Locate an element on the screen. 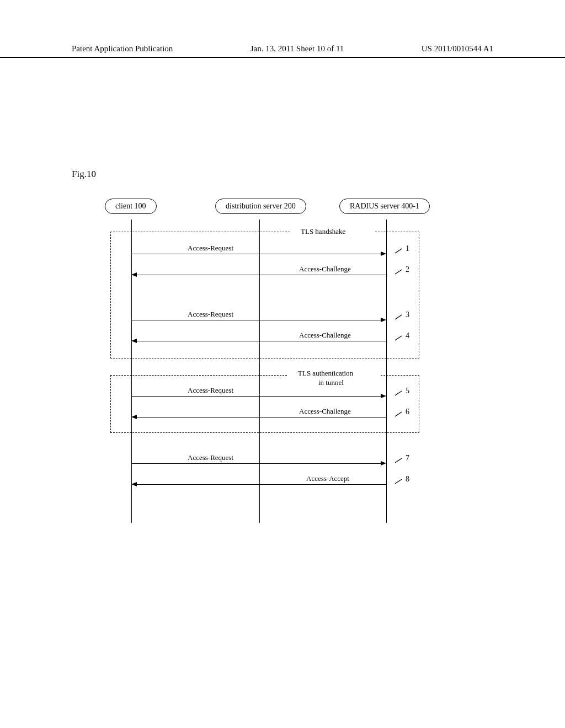 Image resolution: width=565 pixels, height=728 pixels. header-center: Jan. 13, 2011 Sheet 10 of 11 is located at coordinates (297, 49).